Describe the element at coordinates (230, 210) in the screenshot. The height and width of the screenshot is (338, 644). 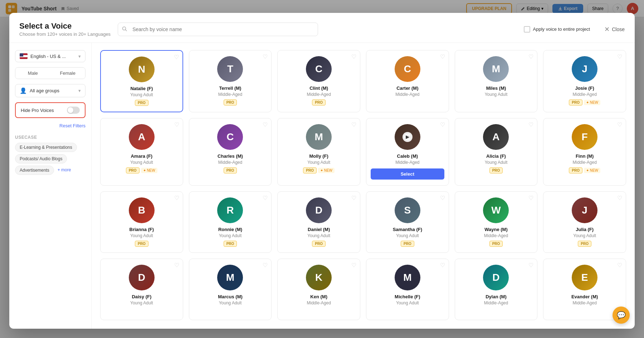
I see `voice-avatar: R` at that location.